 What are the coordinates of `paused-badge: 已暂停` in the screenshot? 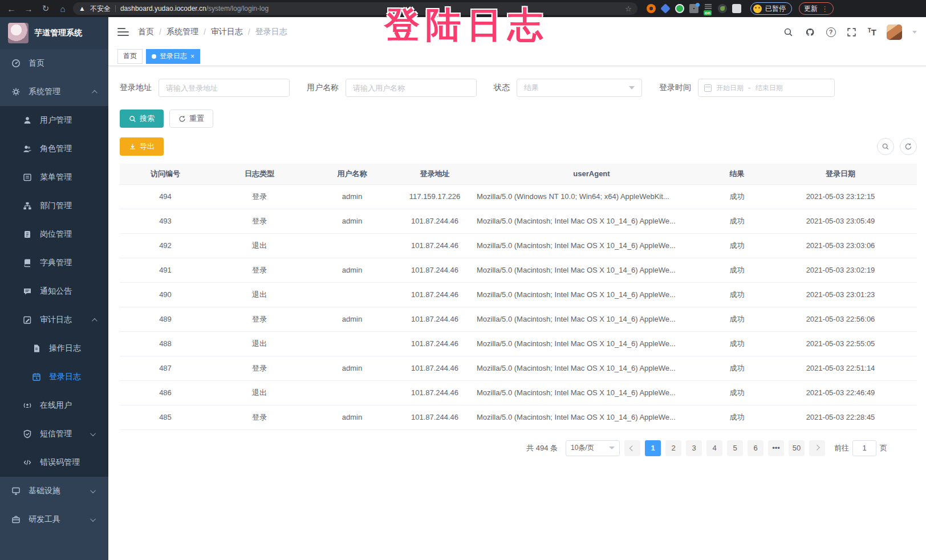 It's located at (771, 9).